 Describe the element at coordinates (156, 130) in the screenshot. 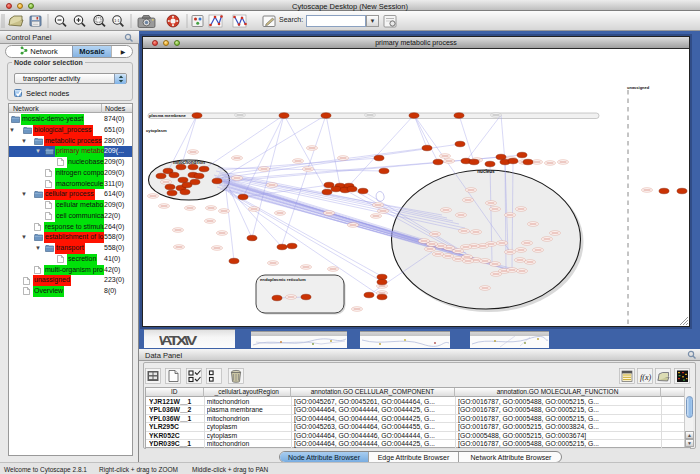

I see `svg-text: cytoplasm` at that location.